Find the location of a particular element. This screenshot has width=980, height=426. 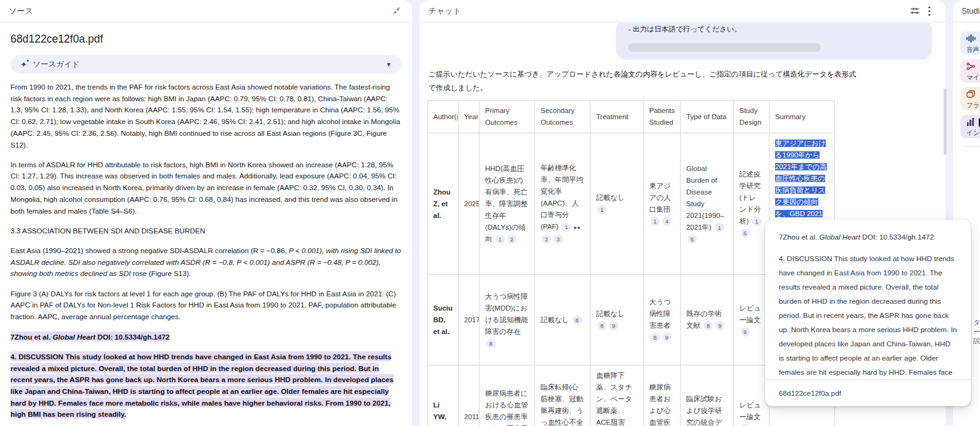

studio-card-info: イン is located at coordinates (970, 127).